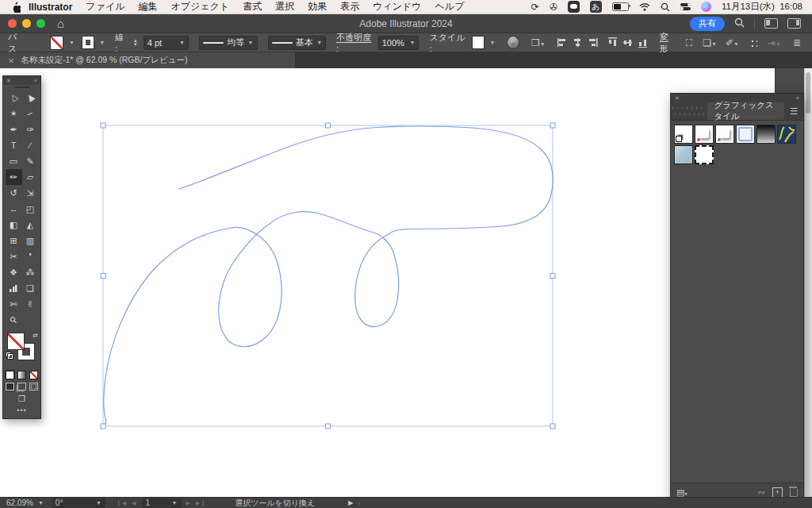 The height and width of the screenshot is (508, 812). What do you see at coordinates (725, 134) in the screenshot?
I see `graphic-style-soft-shadow-style` at bounding box center [725, 134].